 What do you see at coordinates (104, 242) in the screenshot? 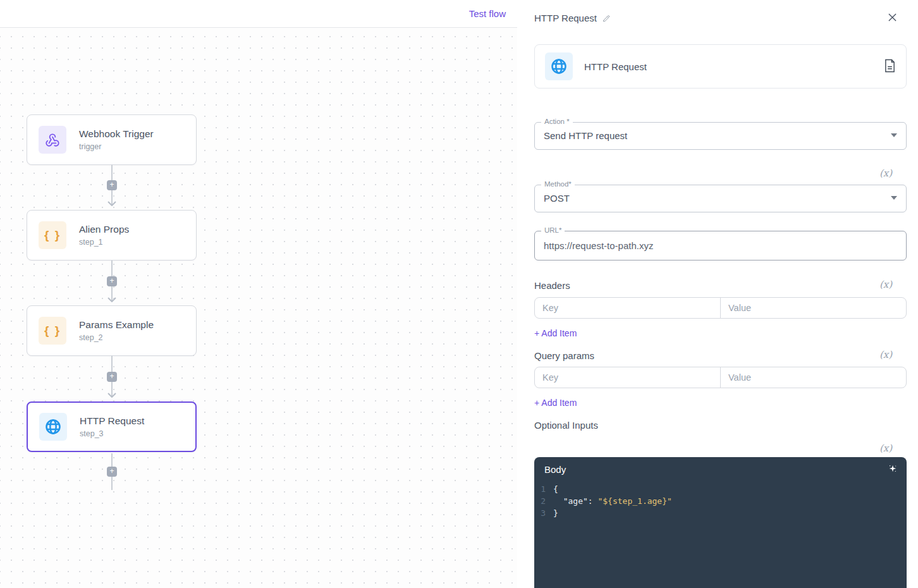
I see `node-subtitle: step_1` at bounding box center [104, 242].